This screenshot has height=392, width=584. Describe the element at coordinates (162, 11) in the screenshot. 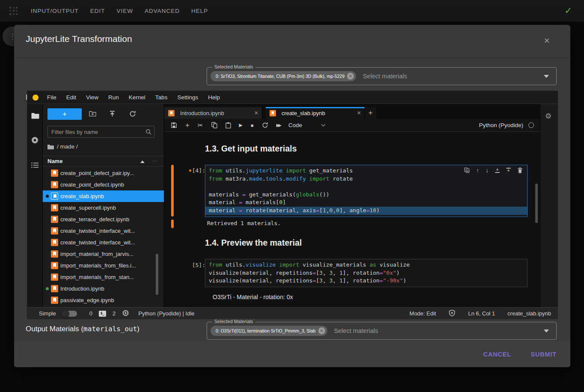

I see `menu-item: ADVANCED` at that location.